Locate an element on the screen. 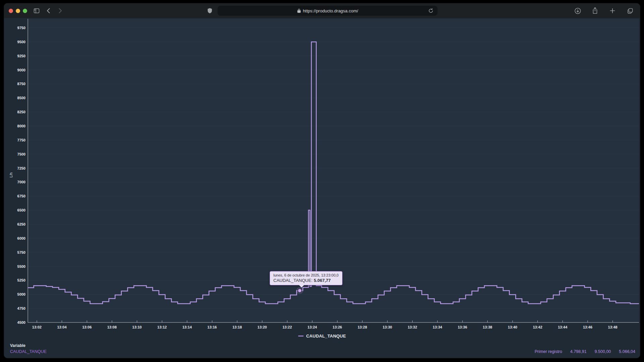 This screenshot has height=362, width=644. y-axis-labels: 4500475050005250550057506000625065006750… is located at coordinates (21, 175).